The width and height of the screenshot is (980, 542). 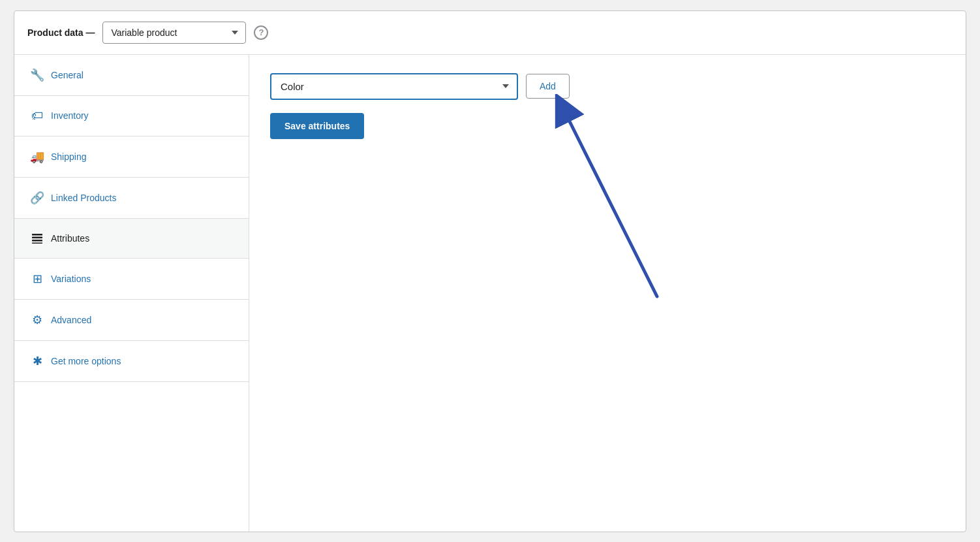 What do you see at coordinates (69, 157) in the screenshot?
I see `sidebar-item-label-shipping: Shipping` at bounding box center [69, 157].